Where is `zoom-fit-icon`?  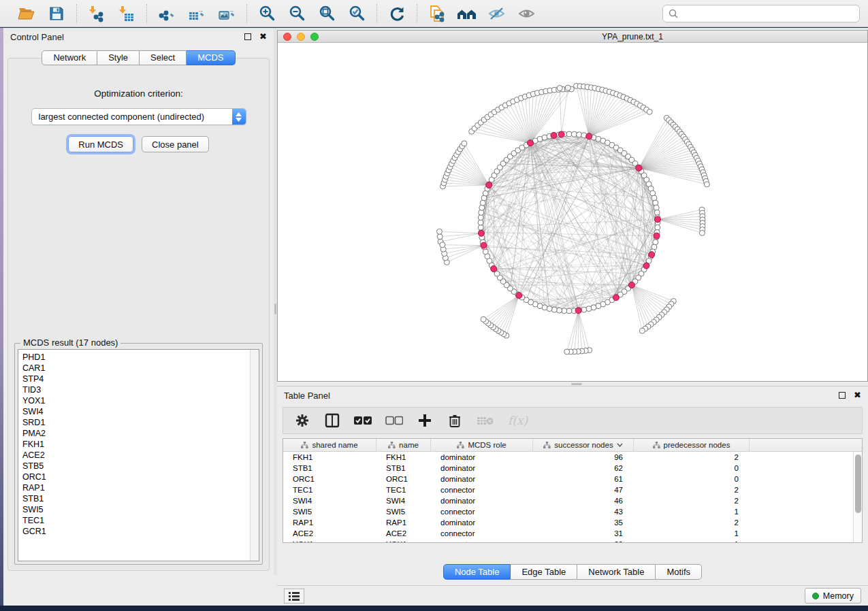
zoom-fit-icon is located at coordinates (327, 14).